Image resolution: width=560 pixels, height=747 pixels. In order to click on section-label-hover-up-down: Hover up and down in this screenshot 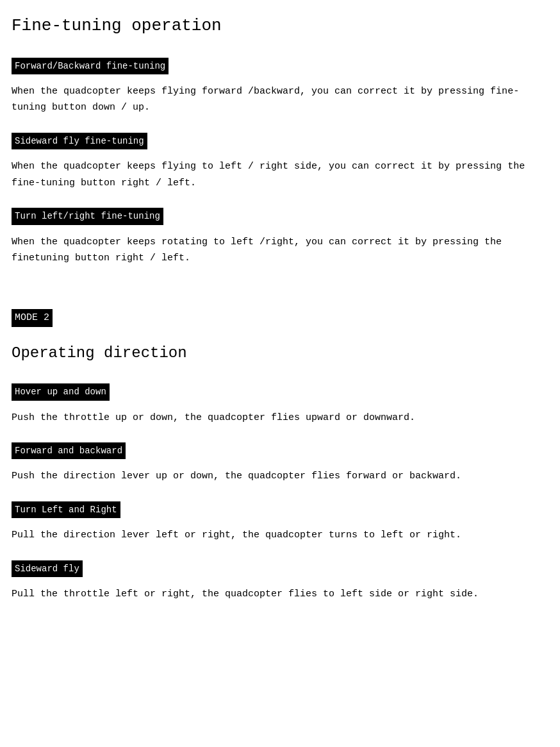, I will do `click(60, 392)`.